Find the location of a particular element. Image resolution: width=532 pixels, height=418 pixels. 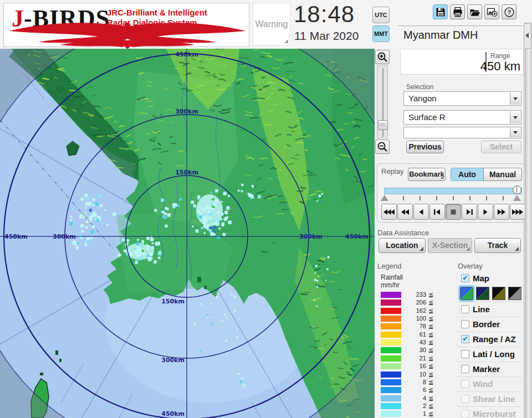

play-backward-button is located at coordinates (421, 211).